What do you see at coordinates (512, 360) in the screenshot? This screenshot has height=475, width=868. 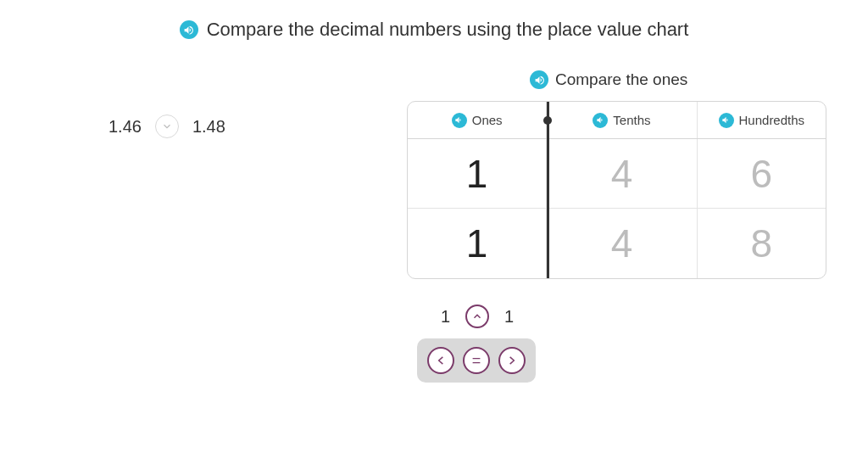 I see `greater-than-icon` at bounding box center [512, 360].